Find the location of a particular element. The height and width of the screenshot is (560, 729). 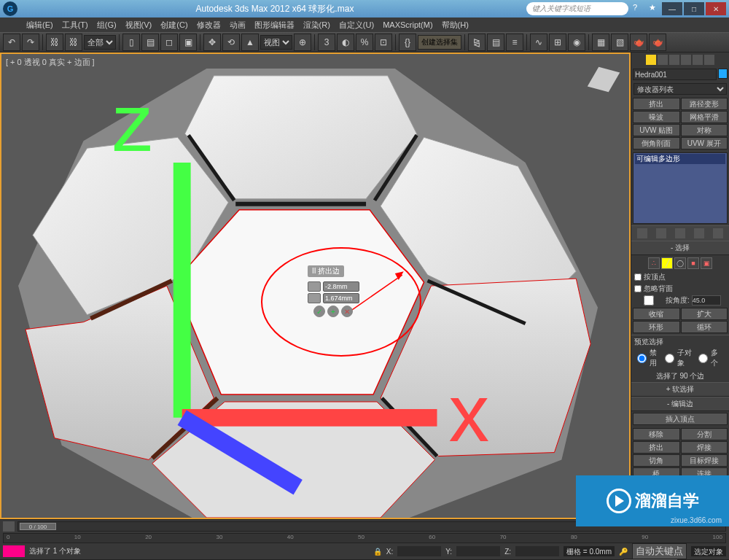

subobj-edge: ╱ is located at coordinates (667, 263).